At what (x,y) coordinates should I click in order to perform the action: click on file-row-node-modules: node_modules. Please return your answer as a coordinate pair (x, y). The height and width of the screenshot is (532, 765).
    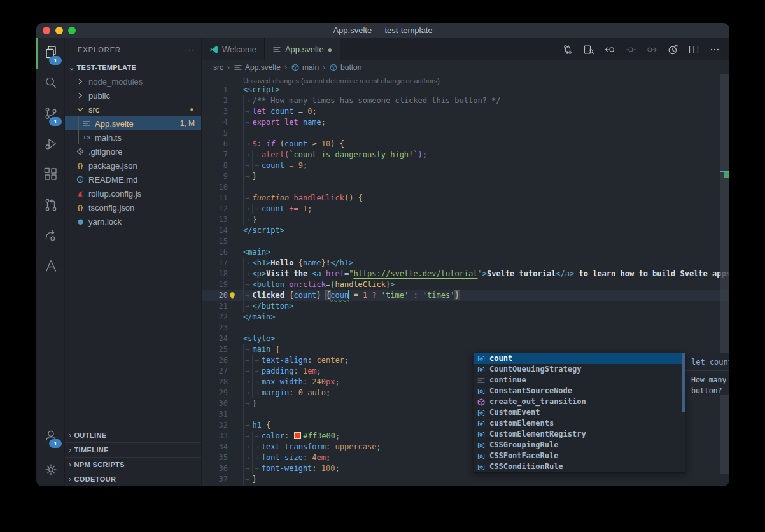
    Looking at the image, I should click on (133, 81).